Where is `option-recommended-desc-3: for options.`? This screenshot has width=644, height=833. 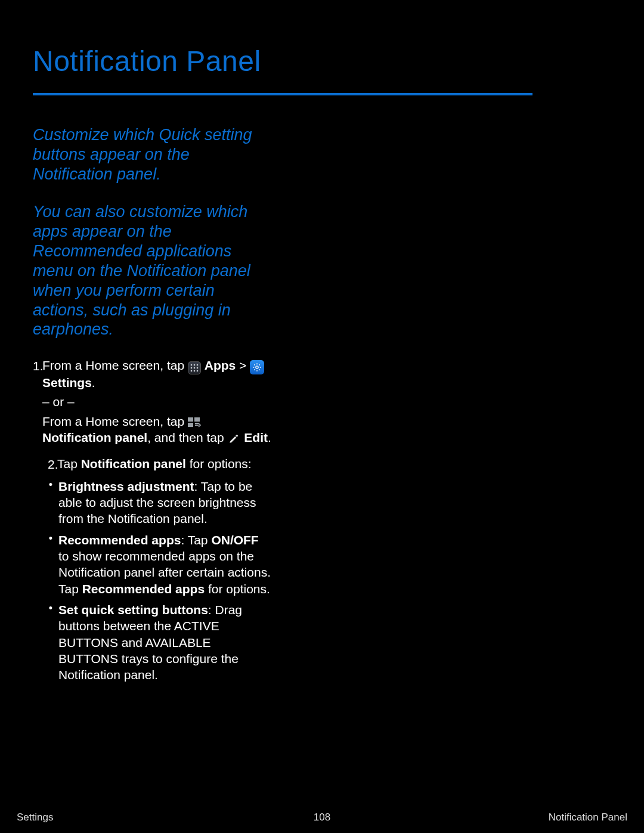 option-recommended-desc-3: for options. is located at coordinates (237, 589).